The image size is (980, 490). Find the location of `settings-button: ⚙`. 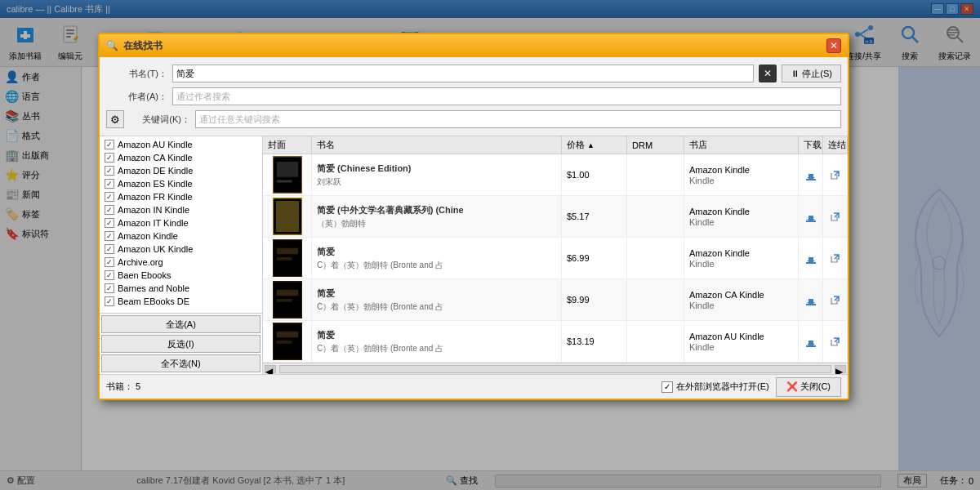

settings-button: ⚙ is located at coordinates (115, 119).